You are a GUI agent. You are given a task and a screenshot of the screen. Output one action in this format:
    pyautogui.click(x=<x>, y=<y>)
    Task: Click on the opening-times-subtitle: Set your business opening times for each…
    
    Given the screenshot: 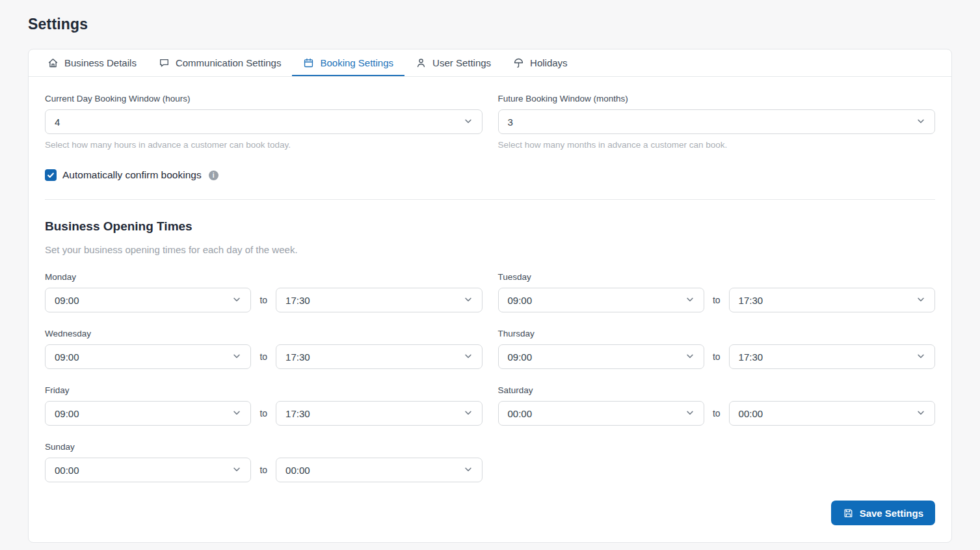 What is the action you would take?
    pyautogui.click(x=490, y=250)
    